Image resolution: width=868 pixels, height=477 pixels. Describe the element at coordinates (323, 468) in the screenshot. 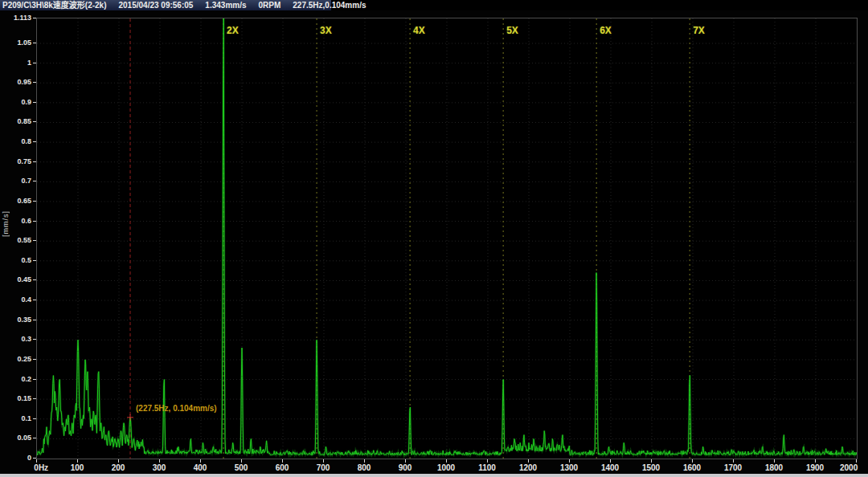

I see `x-tick-label: 700` at that location.